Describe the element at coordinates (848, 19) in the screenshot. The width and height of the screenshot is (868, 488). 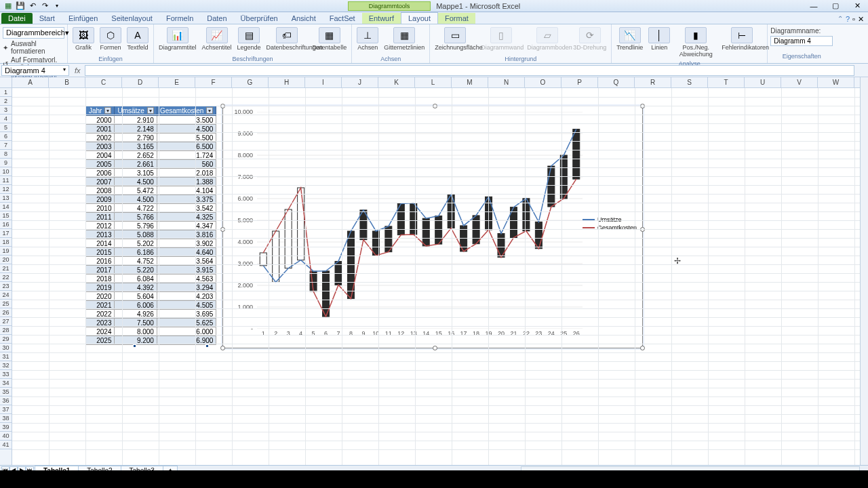
I see `help-icon: ?` at that location.